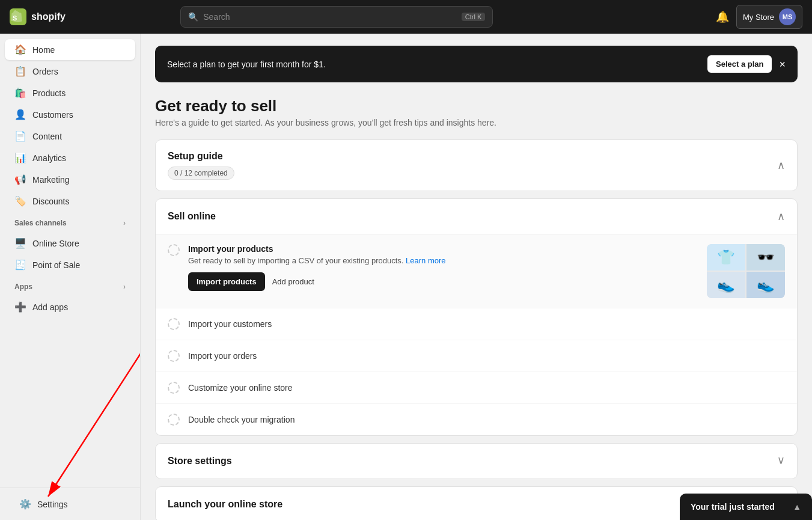  I want to click on sidebar-item-label: Point of Sale, so click(56, 265).